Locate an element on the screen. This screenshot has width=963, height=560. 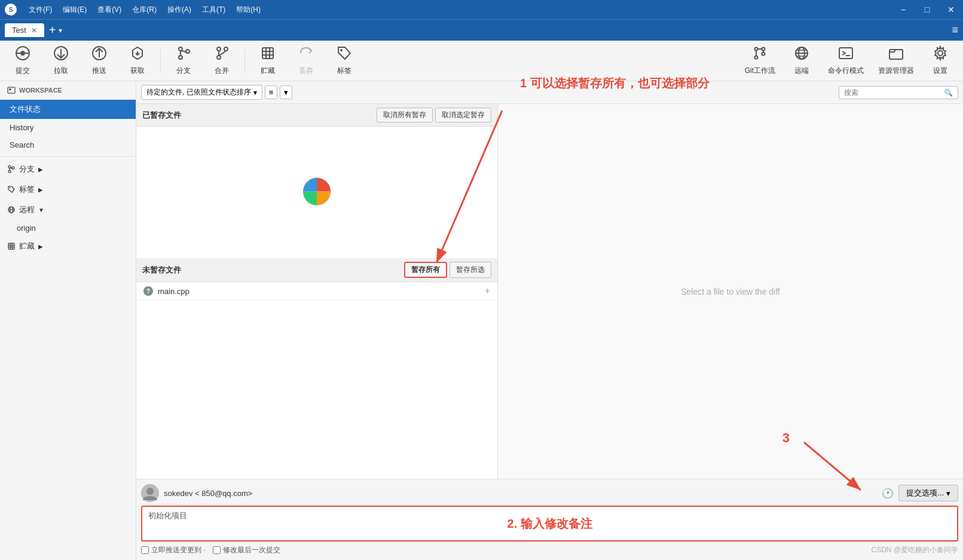
remotes-chevron: ▼ is located at coordinates (41, 210).